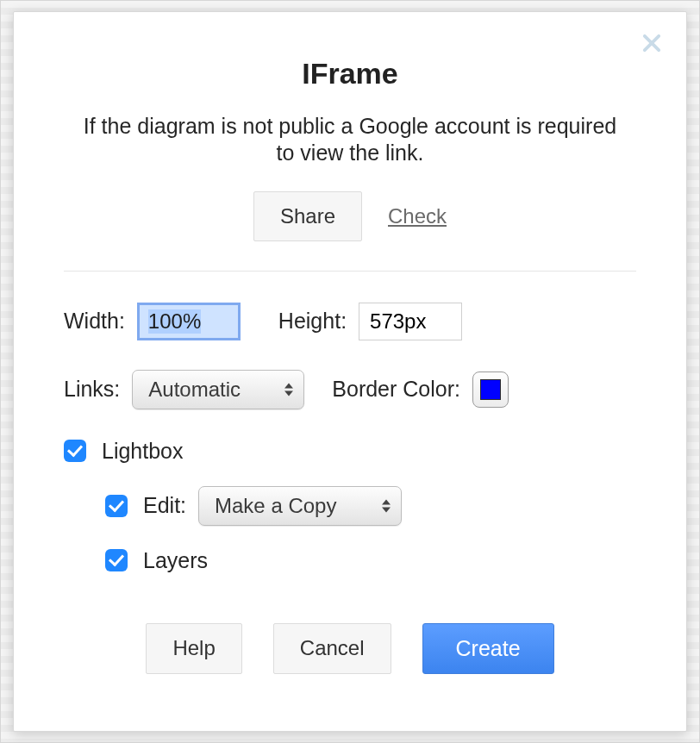 This screenshot has width=700, height=743. Describe the element at coordinates (312, 321) in the screenshot. I see `height-label: Height:` at that location.